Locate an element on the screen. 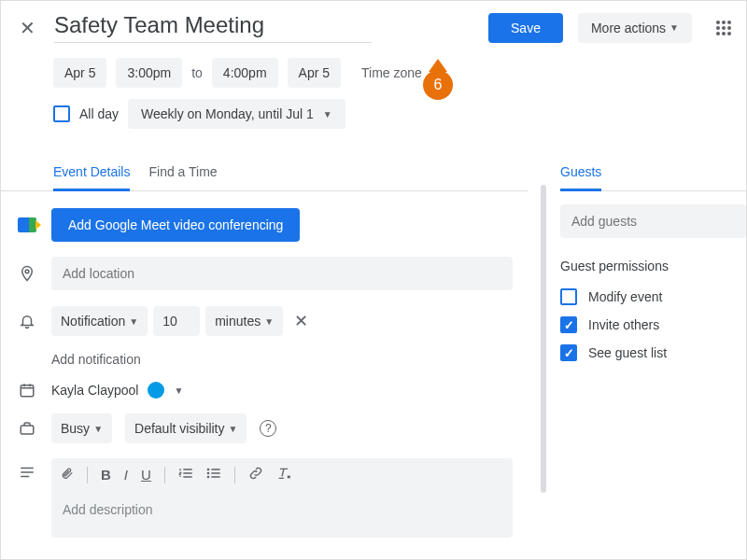  description-textarea: Add description is located at coordinates (282, 514).